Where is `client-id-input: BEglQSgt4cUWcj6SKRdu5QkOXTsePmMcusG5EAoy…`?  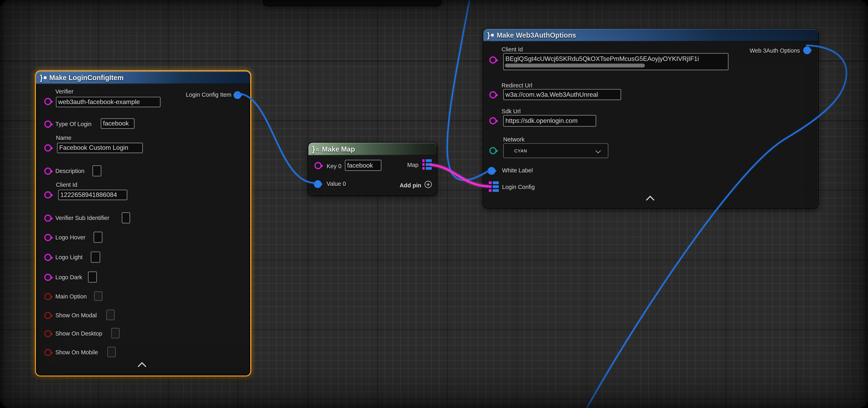
client-id-input: BEglQSgt4cUWcj6SKRdu5QkOXTsePmMcusG5EAoy… is located at coordinates (616, 62).